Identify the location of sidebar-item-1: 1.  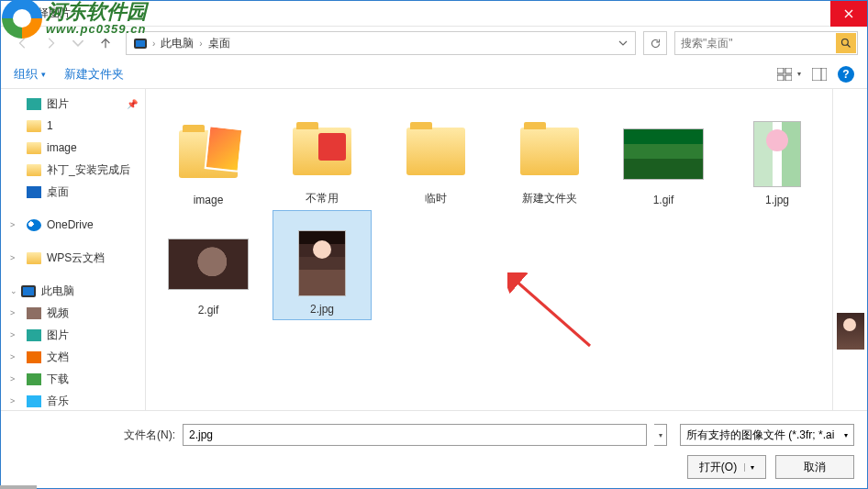
(73, 126).